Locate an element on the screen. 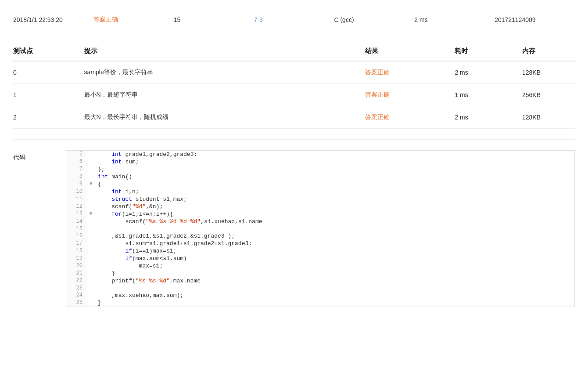 Image resolution: width=588 pixels, height=365 pixels. code-line: 17 s1.sum=s1.grade1+s1.grade2+s1.grade3; is located at coordinates (320, 243).